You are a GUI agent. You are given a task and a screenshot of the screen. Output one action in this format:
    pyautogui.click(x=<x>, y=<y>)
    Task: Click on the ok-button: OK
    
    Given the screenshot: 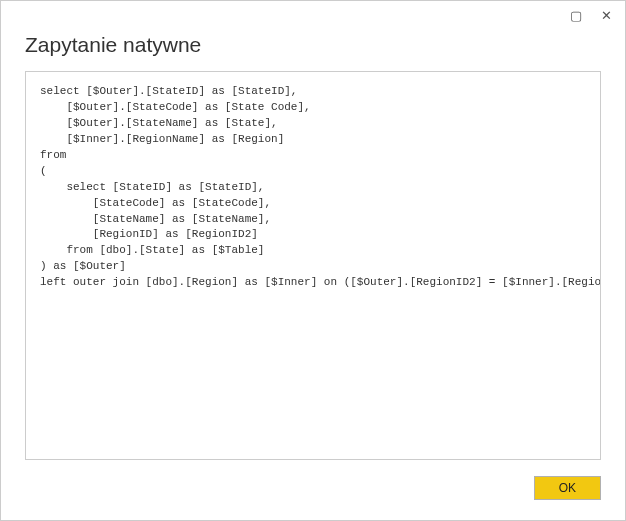 What is the action you would take?
    pyautogui.click(x=568, y=488)
    